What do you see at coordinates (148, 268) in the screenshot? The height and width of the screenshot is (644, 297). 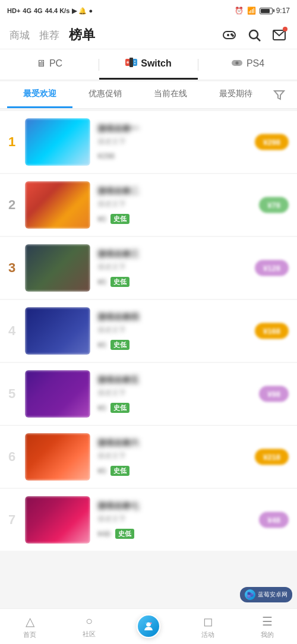 I see `list-item: 3 游戏名称三 描述文字 ¥0 史低 ¥128` at bounding box center [148, 268].